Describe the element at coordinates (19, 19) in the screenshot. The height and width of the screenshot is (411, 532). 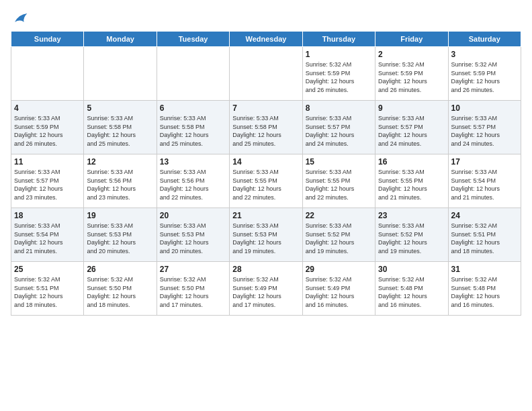
I see `logo` at that location.